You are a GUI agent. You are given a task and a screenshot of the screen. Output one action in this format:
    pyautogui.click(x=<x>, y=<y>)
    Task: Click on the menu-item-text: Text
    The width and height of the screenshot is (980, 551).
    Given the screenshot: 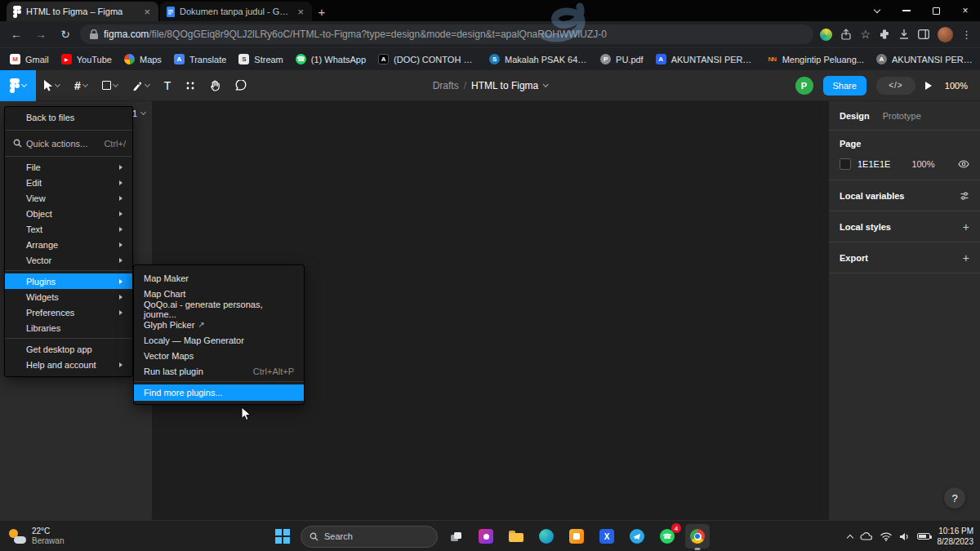 What is the action you would take?
    pyautogui.click(x=69, y=229)
    